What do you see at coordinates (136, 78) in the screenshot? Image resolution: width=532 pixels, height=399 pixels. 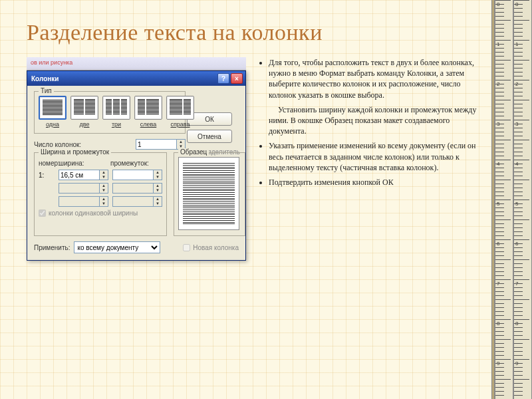 I see `dialog-titlebar: Колонки ? ×` at bounding box center [136, 78].